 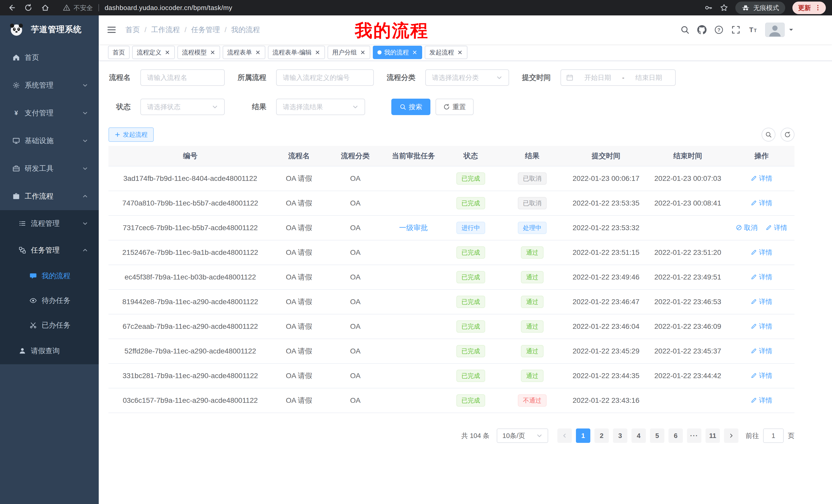 What do you see at coordinates (244, 53) in the screenshot?
I see `tab-process-form: 流程表单` at bounding box center [244, 53].